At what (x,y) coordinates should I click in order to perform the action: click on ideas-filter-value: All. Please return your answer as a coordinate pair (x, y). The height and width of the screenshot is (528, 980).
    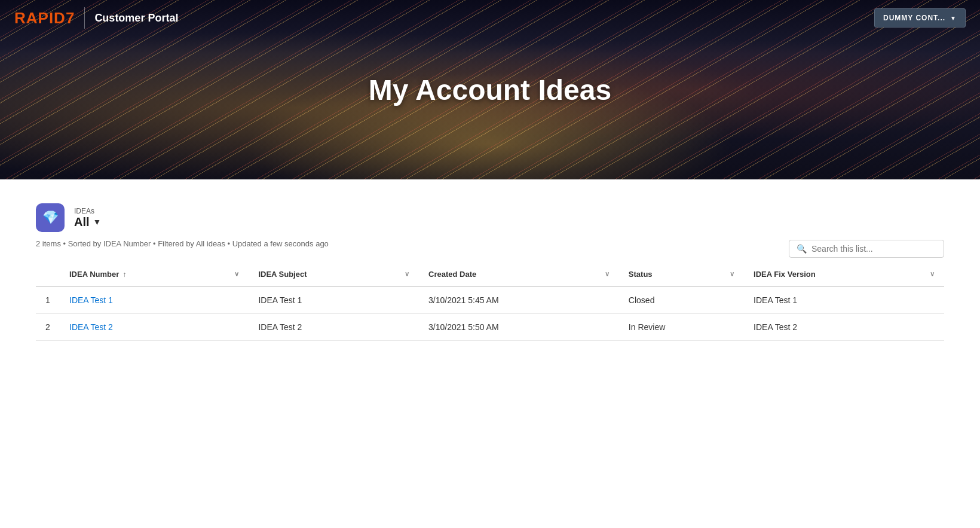
    Looking at the image, I should click on (82, 222).